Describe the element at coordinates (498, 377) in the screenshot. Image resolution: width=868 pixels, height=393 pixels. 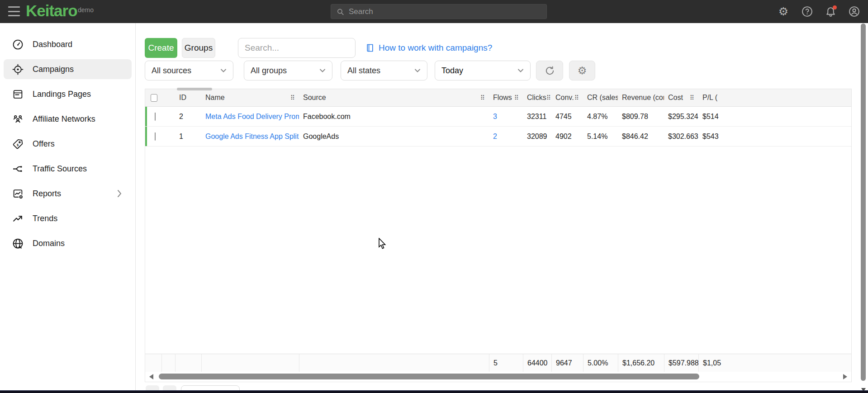
I see `horizontal-scrollbar` at that location.